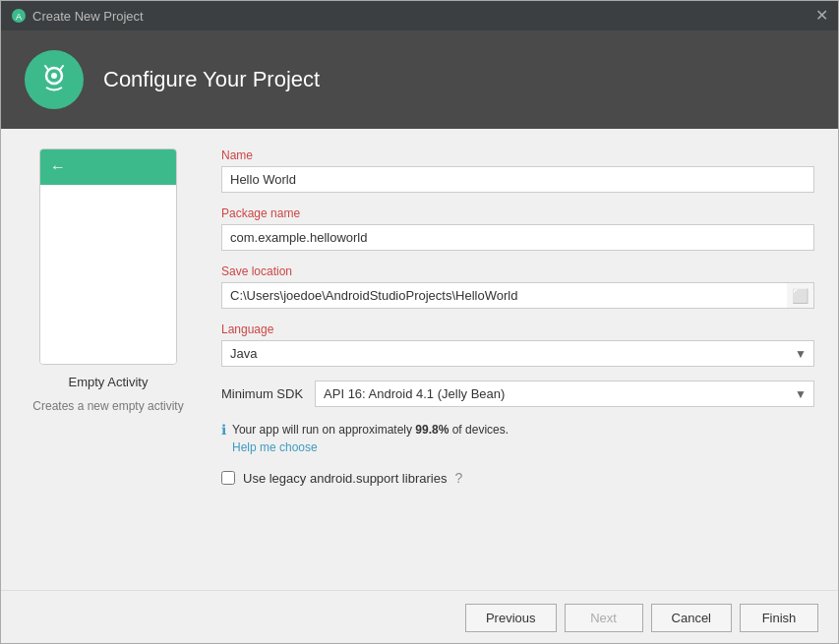 The height and width of the screenshot is (644, 839). Describe the element at coordinates (19, 16) in the screenshot. I see `app-icon: A` at that location.